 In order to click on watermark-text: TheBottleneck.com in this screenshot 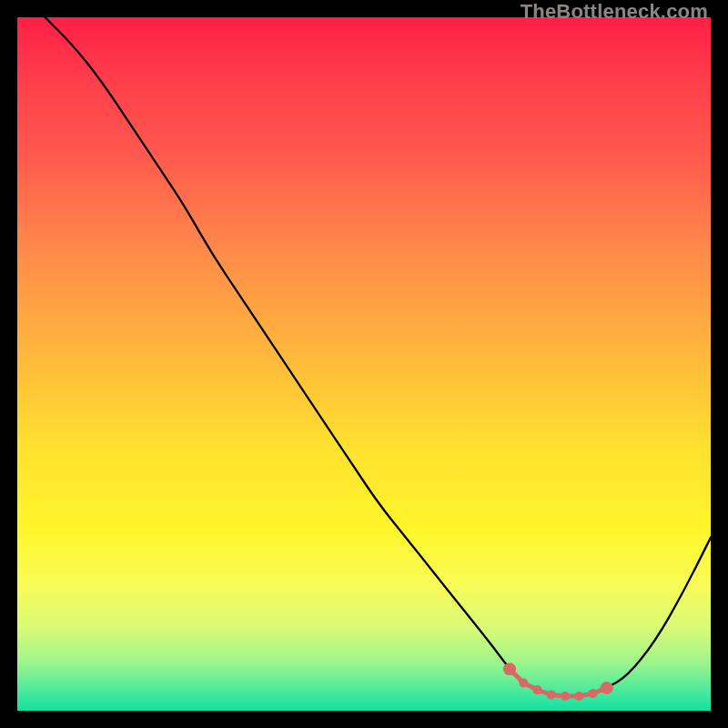, I will do `click(614, 12)`.